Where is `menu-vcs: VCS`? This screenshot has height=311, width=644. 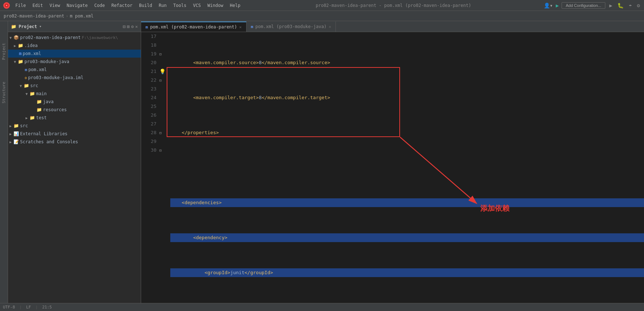 menu-vcs: VCS is located at coordinates (197, 5).